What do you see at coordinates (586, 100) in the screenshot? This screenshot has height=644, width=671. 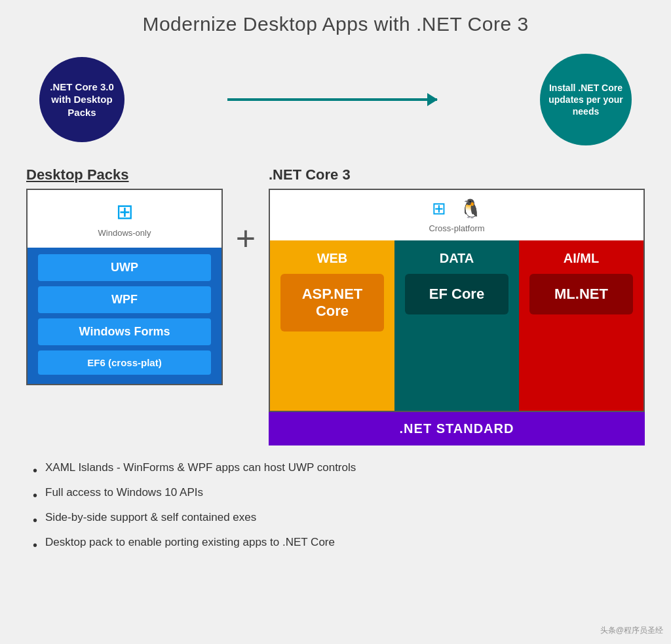 I see `right-circle: Install .NET Core updates per your needs` at bounding box center [586, 100].